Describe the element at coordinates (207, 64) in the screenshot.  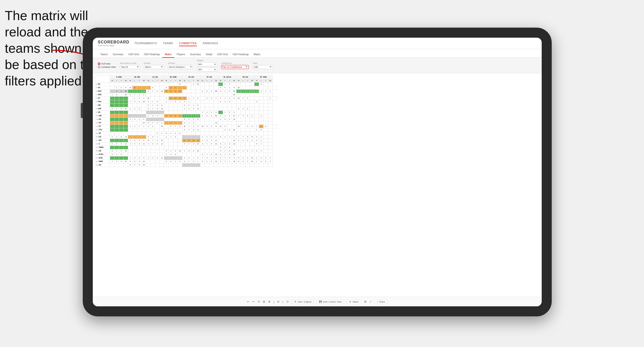
I see `region-select: N/A` at that location.